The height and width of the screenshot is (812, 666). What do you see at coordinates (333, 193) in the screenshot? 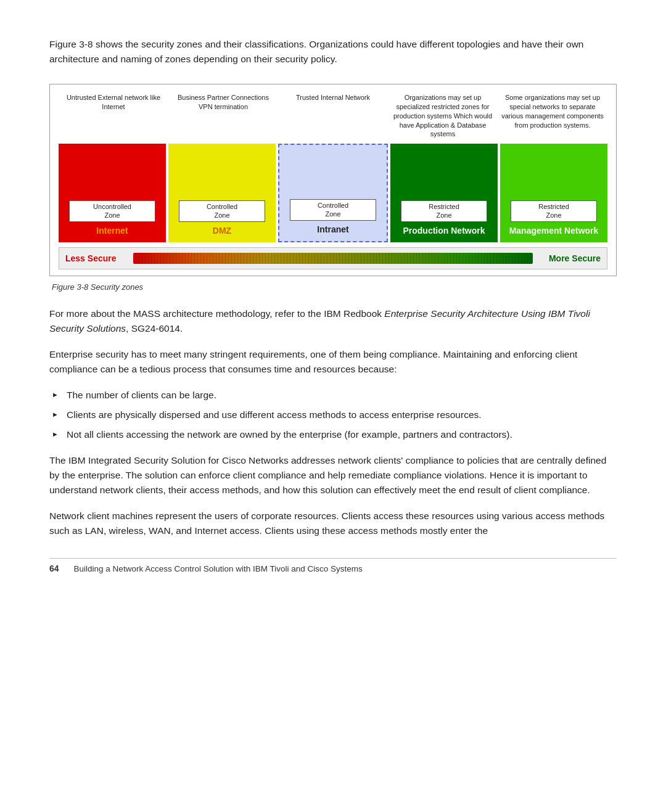
I see `zone-intranet: ControlledZone Intranet` at bounding box center [333, 193].